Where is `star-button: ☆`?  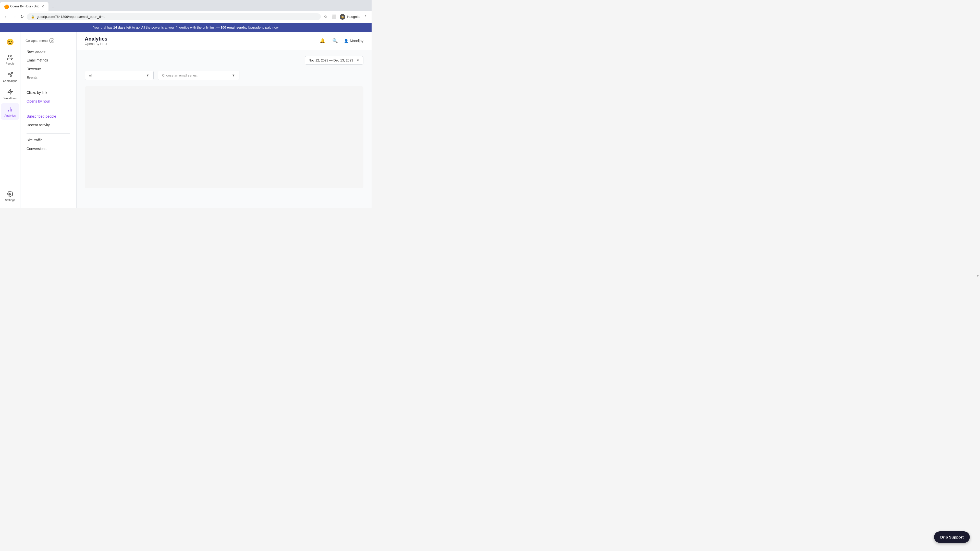 star-button: ☆ is located at coordinates (326, 17).